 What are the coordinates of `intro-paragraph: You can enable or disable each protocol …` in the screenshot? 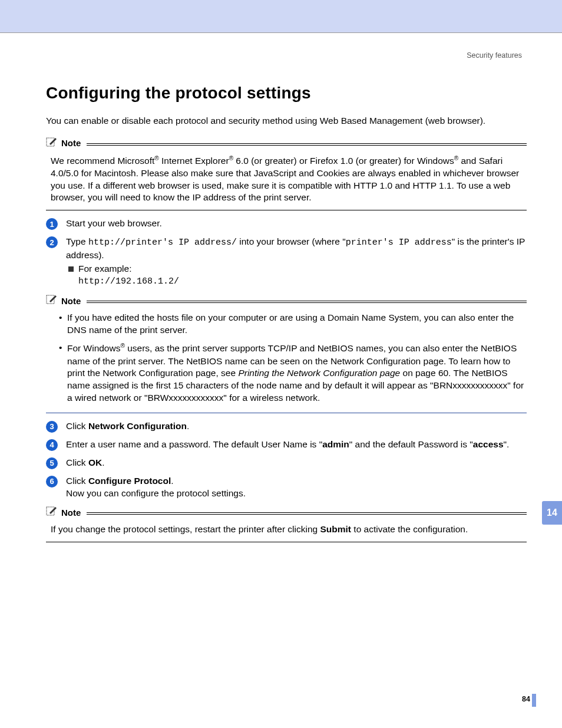 It's located at (286, 121).